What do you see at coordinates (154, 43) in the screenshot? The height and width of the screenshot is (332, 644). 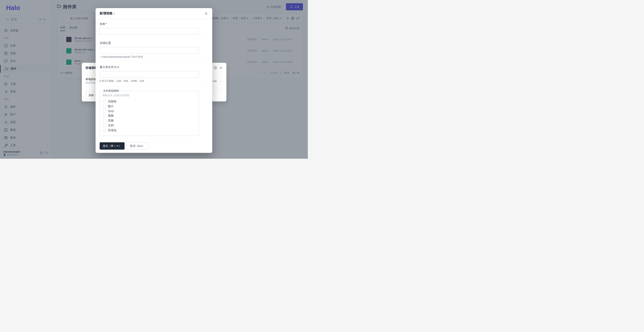 I see `location-label: 存储位置` at bounding box center [154, 43].